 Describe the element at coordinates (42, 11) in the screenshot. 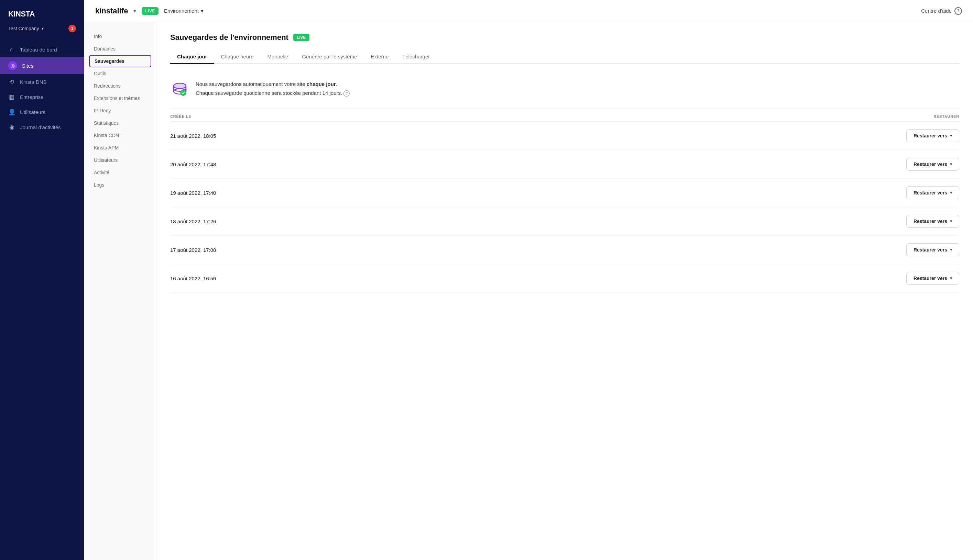

I see `logo-area: KINSTA` at that location.